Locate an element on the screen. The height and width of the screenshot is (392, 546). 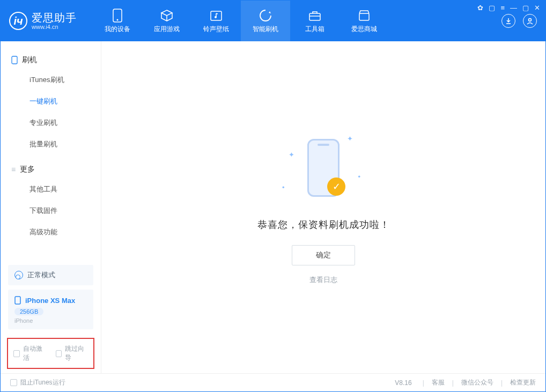
tab-label: 铃声壁纸 is located at coordinates (216, 29).